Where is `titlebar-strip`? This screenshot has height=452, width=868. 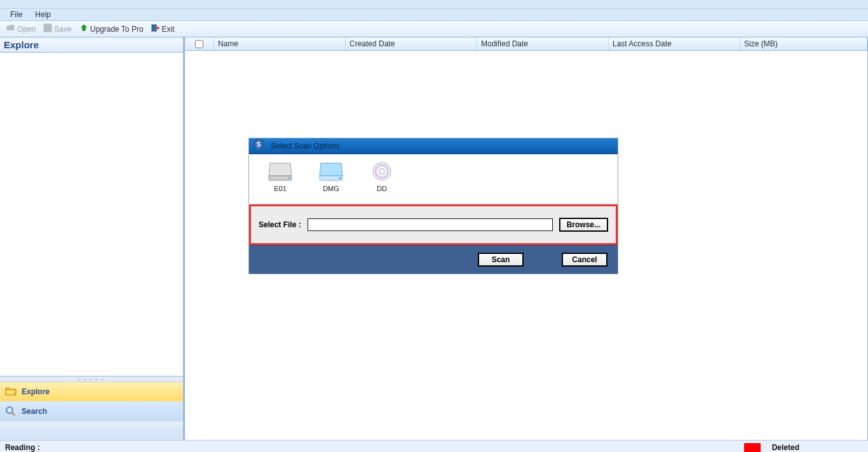
titlebar-strip is located at coordinates (434, 4).